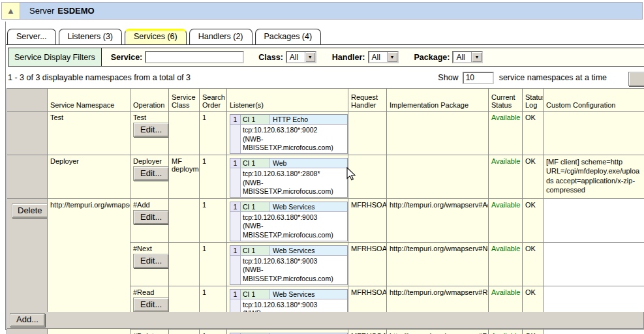 The image size is (644, 334). Describe the element at coordinates (294, 174) in the screenshot. I see `listener-endpoint: tcp:10.120.63.180*:2808*` at that location.